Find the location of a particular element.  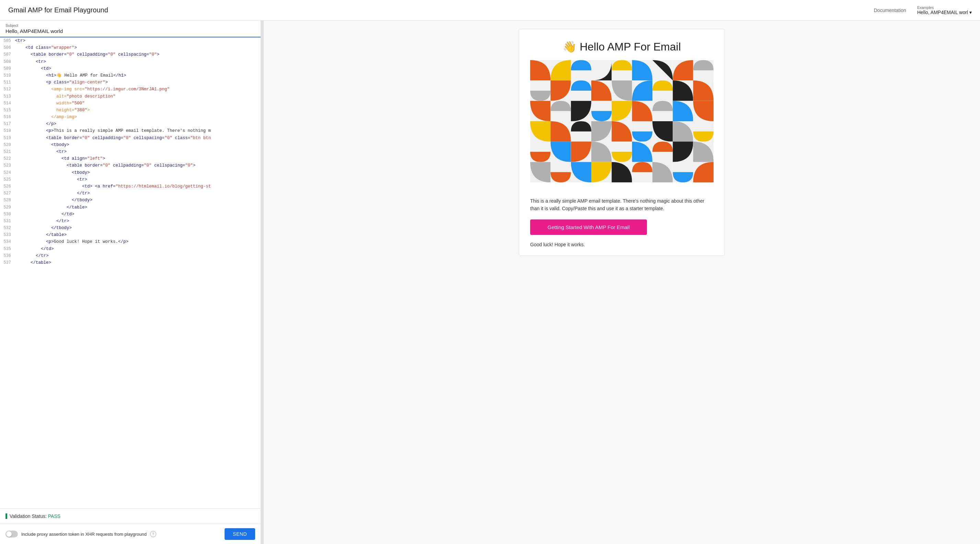

line-number: 518 is located at coordinates (8, 131).